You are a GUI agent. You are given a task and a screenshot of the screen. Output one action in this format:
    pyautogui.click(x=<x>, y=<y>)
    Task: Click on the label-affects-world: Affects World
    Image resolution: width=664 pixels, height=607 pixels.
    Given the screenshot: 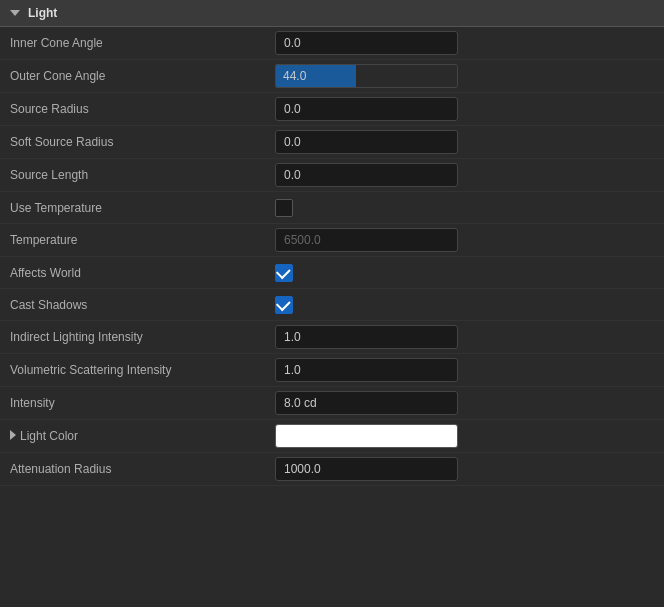 What is the action you would take?
    pyautogui.click(x=142, y=273)
    